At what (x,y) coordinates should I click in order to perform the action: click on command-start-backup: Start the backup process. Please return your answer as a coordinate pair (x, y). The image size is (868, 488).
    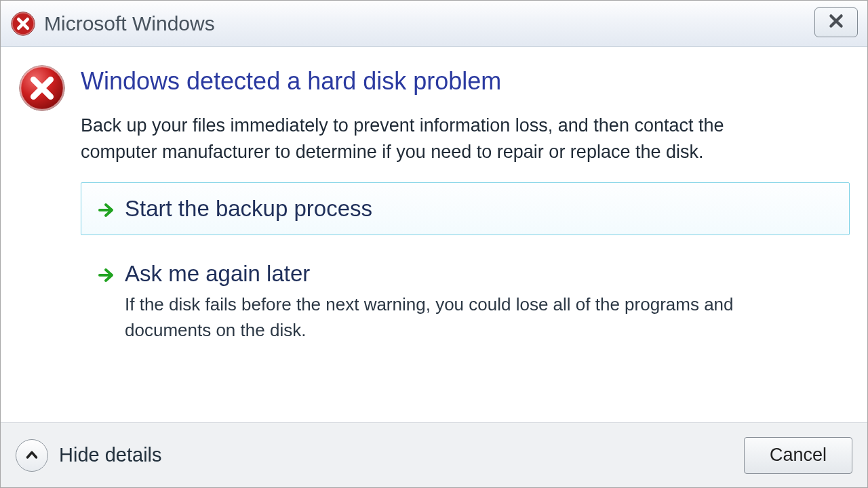
    Looking at the image, I should click on (465, 209).